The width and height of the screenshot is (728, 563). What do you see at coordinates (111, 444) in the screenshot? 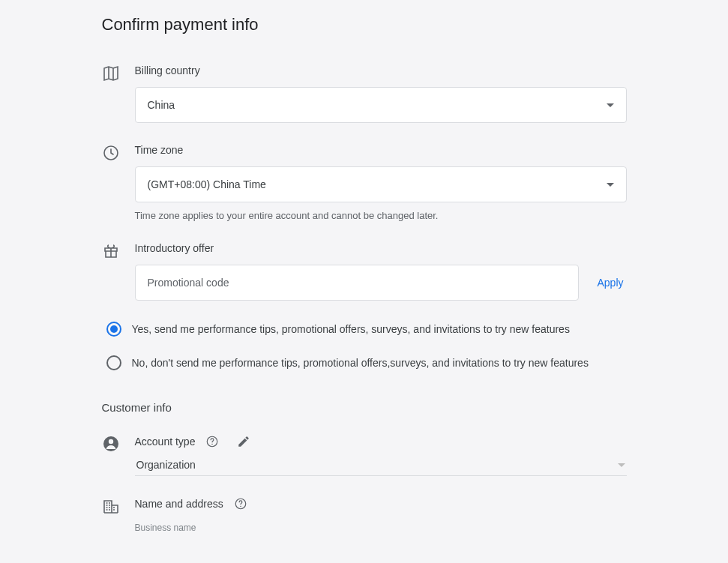
I see `person-icon` at bounding box center [111, 444].